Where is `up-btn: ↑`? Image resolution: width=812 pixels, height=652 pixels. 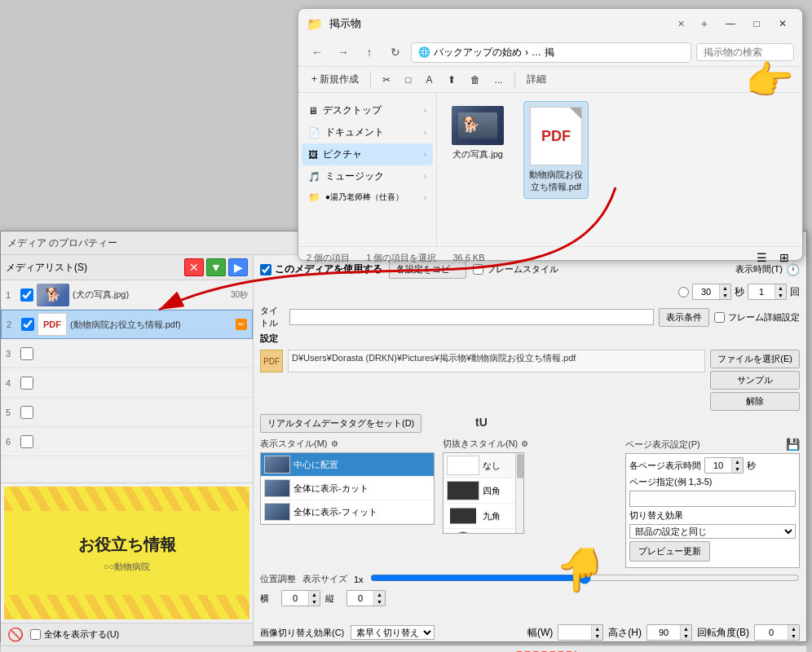
up-btn: ↑ is located at coordinates (369, 52).